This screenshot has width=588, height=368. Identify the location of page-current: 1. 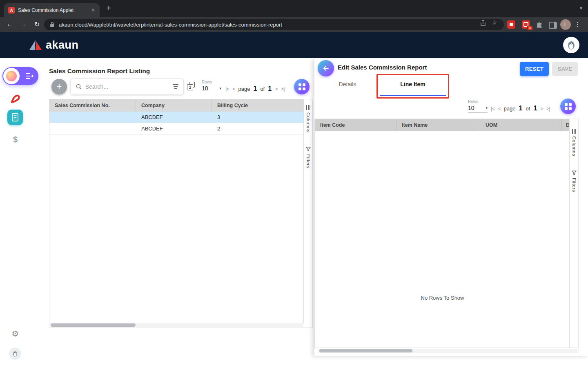
(520, 108).